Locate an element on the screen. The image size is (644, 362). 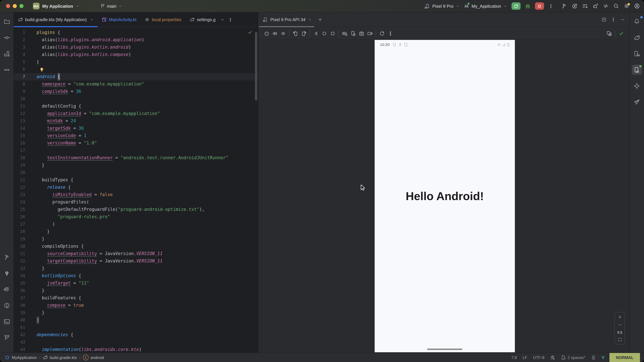
inspection-status-icon is located at coordinates (250, 32).